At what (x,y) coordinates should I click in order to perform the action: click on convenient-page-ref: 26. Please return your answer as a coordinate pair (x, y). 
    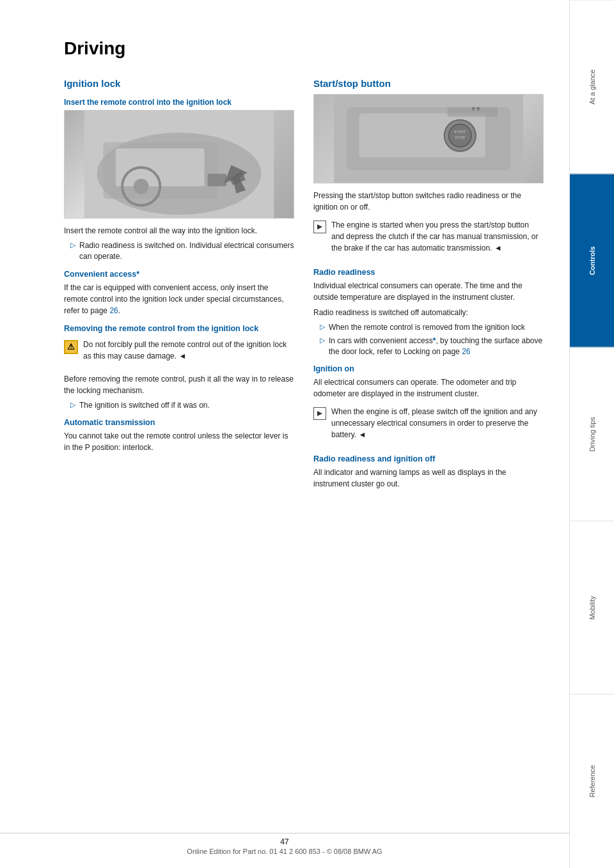
    Looking at the image, I should click on (114, 311).